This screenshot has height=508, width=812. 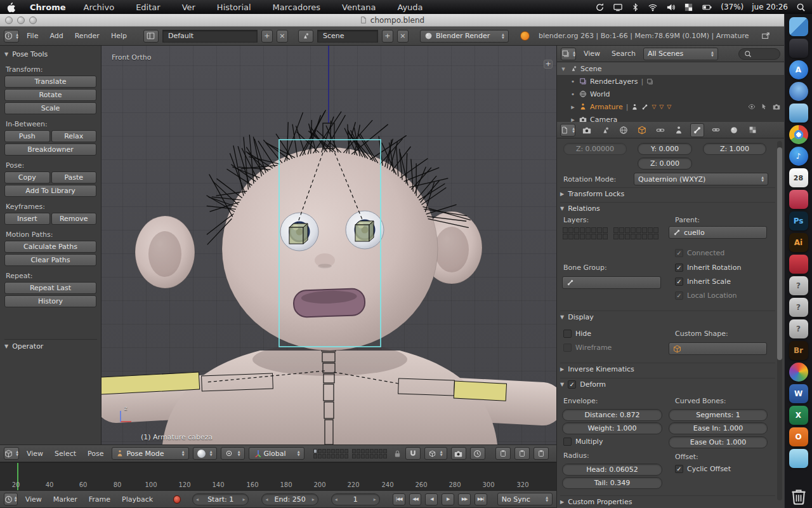 What do you see at coordinates (74, 136) in the screenshot?
I see `relax-button: Relax` at bounding box center [74, 136].